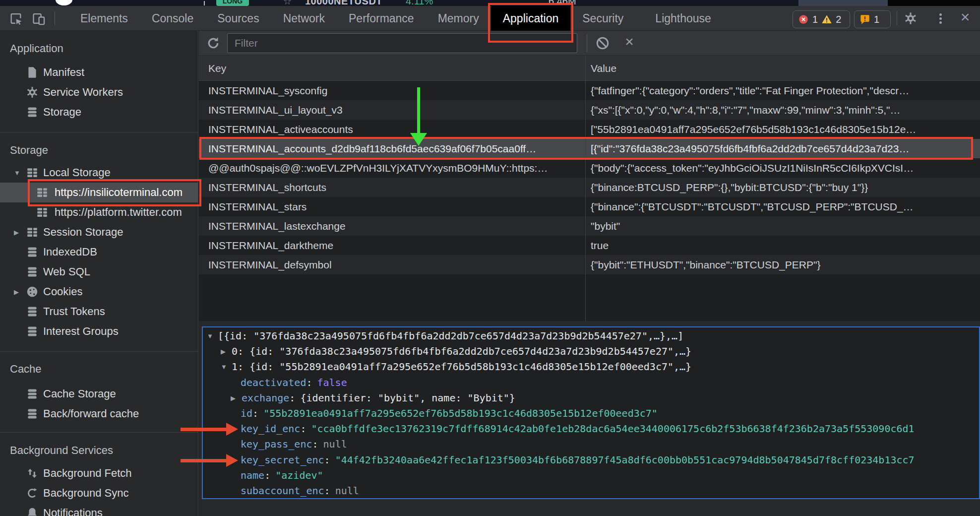 The width and height of the screenshot is (980, 516). Describe the element at coordinates (204, 3) in the screenshot. I see `page-cursor-line` at that location.